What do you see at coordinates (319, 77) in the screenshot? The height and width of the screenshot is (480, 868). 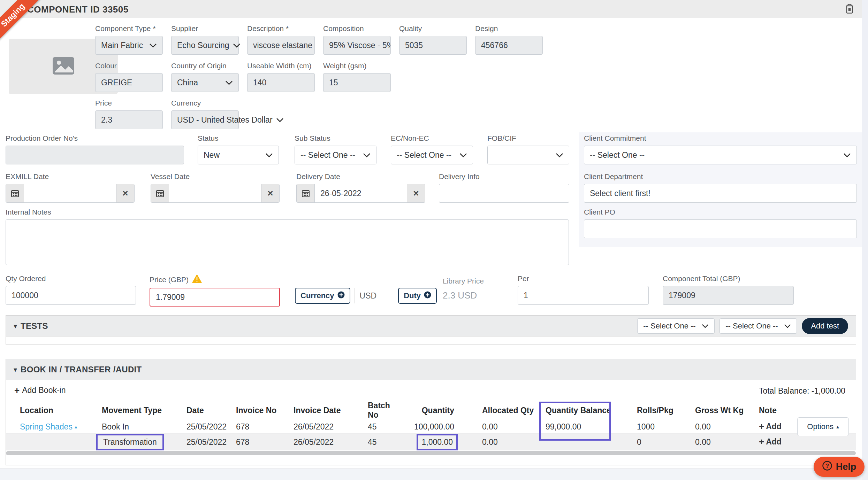 I see `component-form-grid: Component Type * Main Fabric Supplier Ec…` at bounding box center [319, 77].